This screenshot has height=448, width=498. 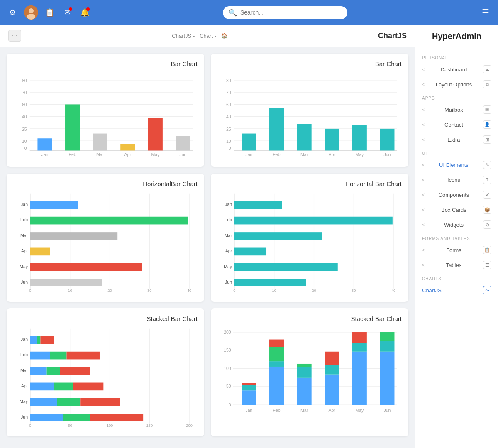 What do you see at coordinates (423, 165) in the screenshot?
I see `sidebar-arrow-ui-elements: <` at bounding box center [423, 165].